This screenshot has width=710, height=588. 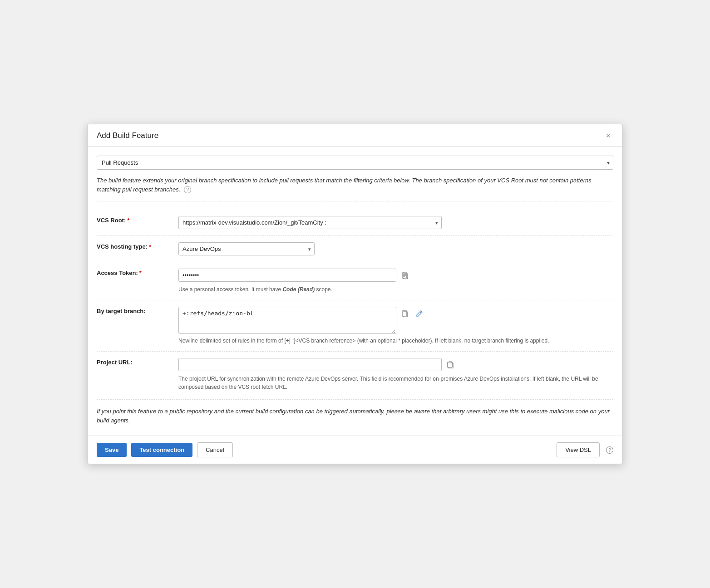 I want to click on vcs-hosting-required: *, so click(x=150, y=247).